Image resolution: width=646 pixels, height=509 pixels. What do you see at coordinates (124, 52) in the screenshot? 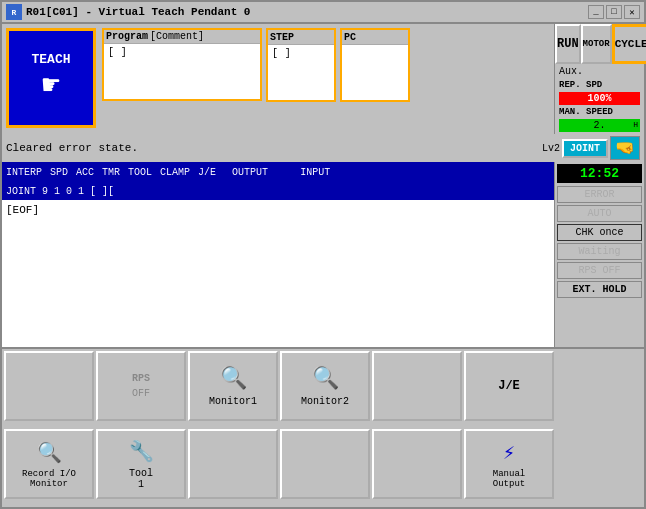
I see `field-bracket-close: ]` at bounding box center [124, 52].